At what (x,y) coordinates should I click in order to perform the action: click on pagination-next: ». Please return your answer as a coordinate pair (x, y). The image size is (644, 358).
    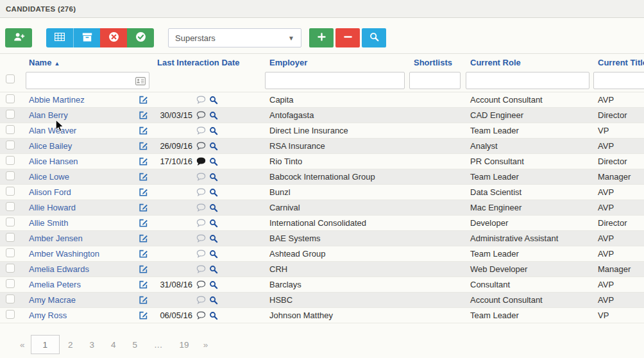
    Looking at the image, I should click on (206, 345).